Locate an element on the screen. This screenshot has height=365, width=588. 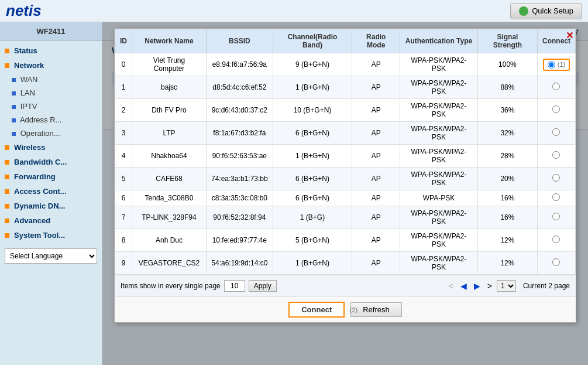
cell-network: CAFE68 is located at coordinates (170, 179).